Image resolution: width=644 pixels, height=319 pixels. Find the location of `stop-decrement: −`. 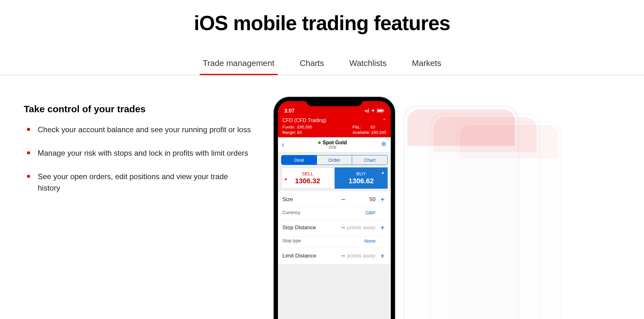

stop-decrement: − is located at coordinates (343, 228).